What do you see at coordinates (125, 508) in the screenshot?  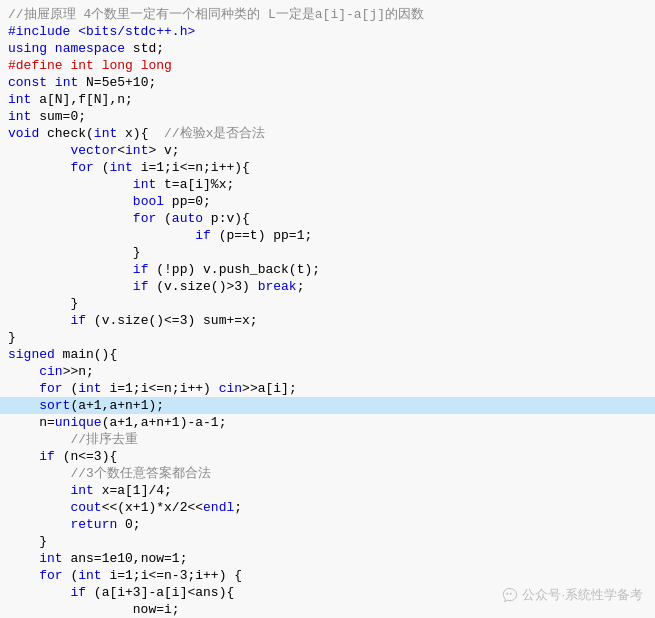 I see `code-text: cout<<(x+1)*x/2<<endl;` at bounding box center [125, 508].